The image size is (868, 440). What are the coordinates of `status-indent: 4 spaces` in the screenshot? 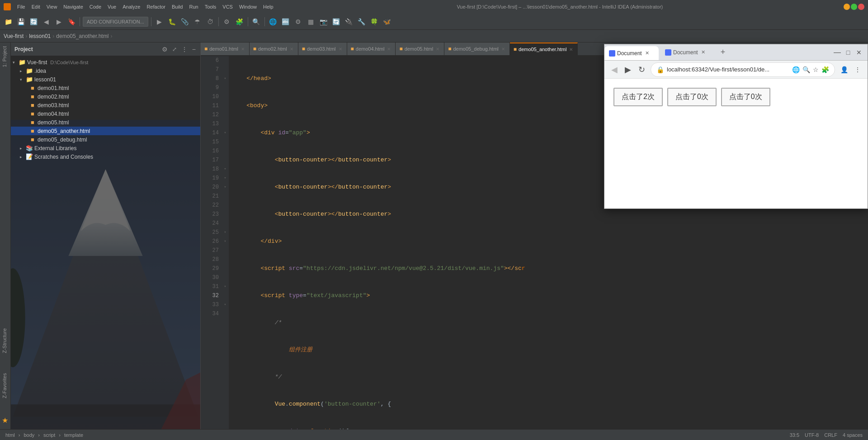 It's located at (853, 435).